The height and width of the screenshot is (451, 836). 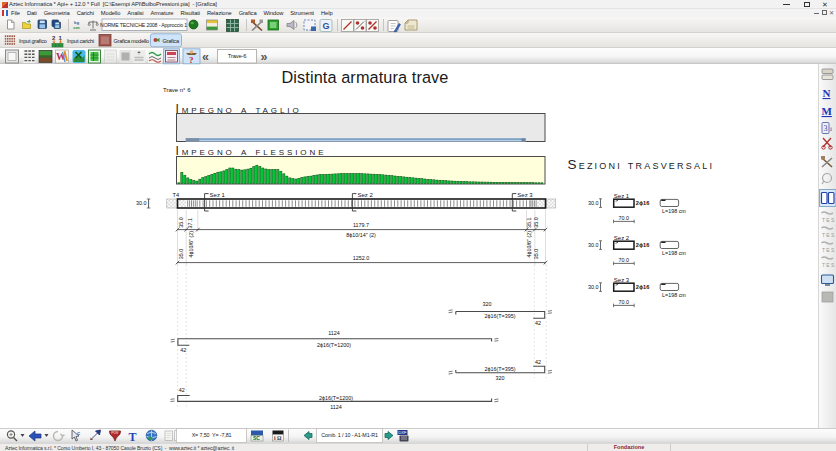 What do you see at coordinates (190, 224) in the screenshot?
I see `svg-text: 37.1` at bounding box center [190, 224].